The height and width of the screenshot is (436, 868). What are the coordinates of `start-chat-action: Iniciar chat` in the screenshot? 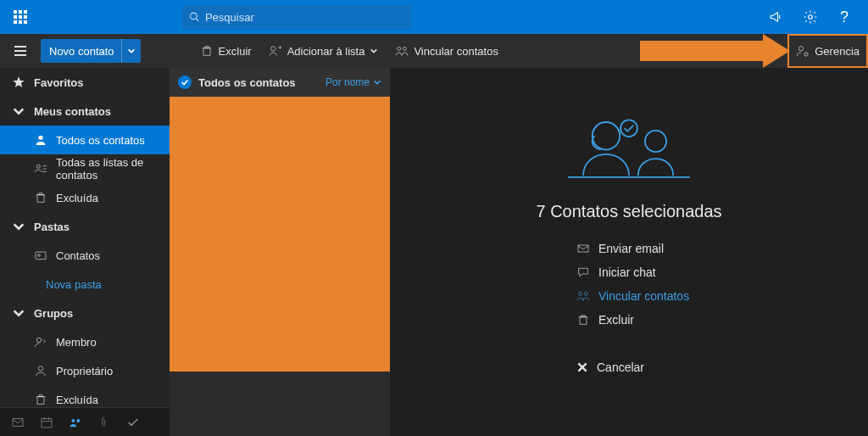 It's located at (632, 272).